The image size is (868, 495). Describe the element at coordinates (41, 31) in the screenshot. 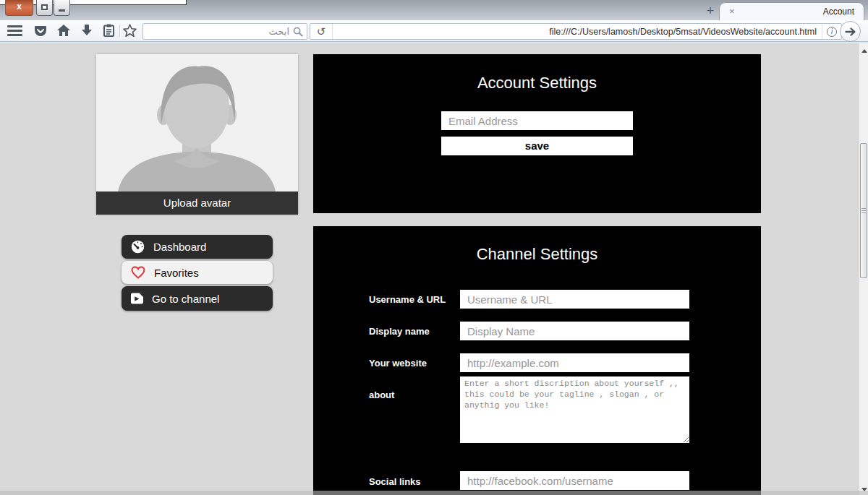

I see `pocket-icon` at that location.